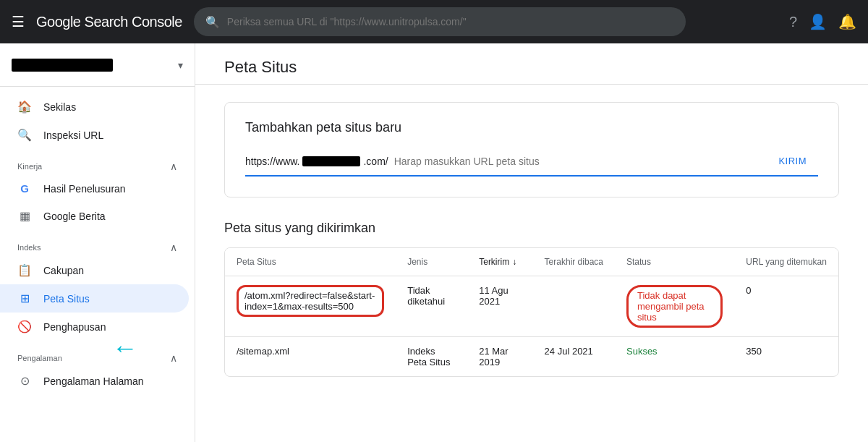  I want to click on table-row: /atom.xml?redirect=false&start-index=1&m…, so click(532, 307).